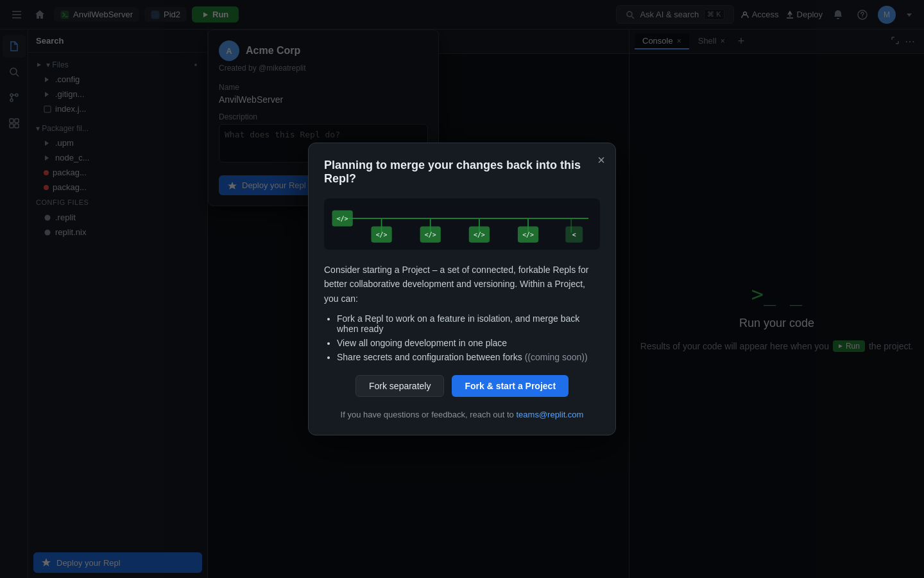 This screenshot has height=578, width=924. I want to click on modal-bullet-2: View all ongoing development in one plac…, so click(468, 343).